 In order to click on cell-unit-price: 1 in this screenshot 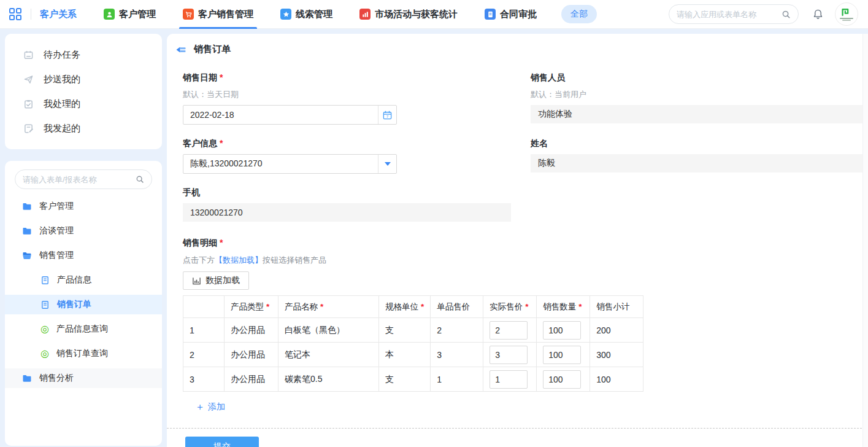, I will do `click(457, 379)`.